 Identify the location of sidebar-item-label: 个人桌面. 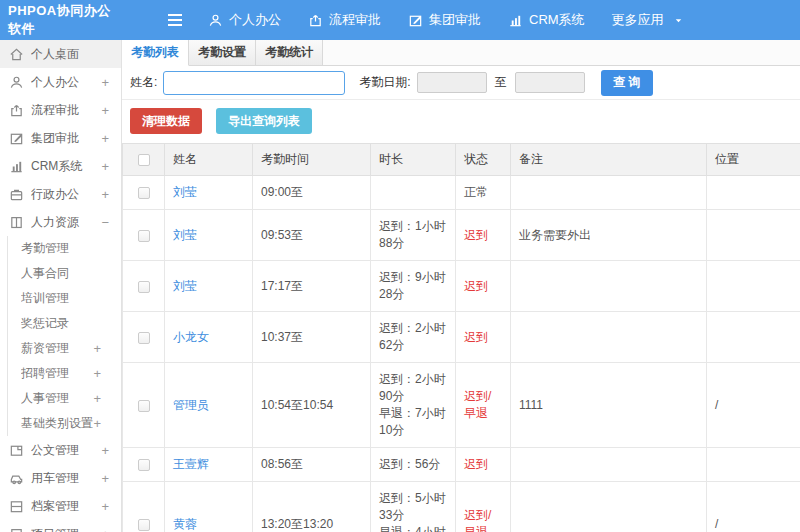
(70, 54).